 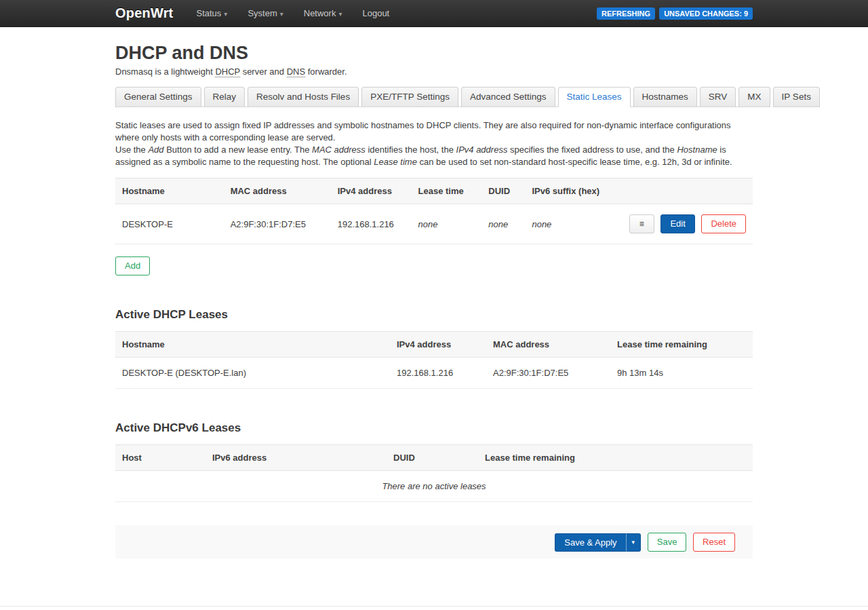 I want to click on active-dhcp-leases-title: Active DHCP Leases, so click(x=434, y=315).